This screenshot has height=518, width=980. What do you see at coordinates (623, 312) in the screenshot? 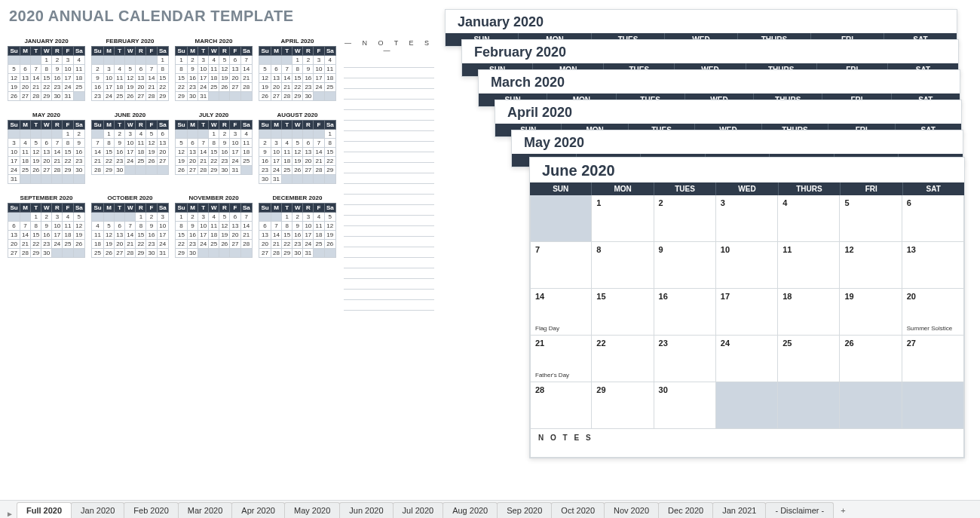
I see `calendar-day-cell: 15` at bounding box center [623, 312].